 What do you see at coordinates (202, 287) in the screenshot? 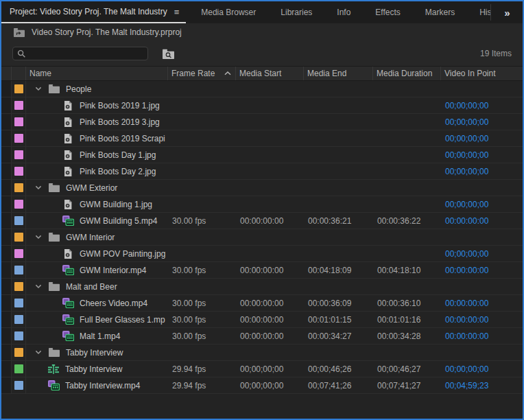
I see `frame-rate-value` at bounding box center [202, 287].